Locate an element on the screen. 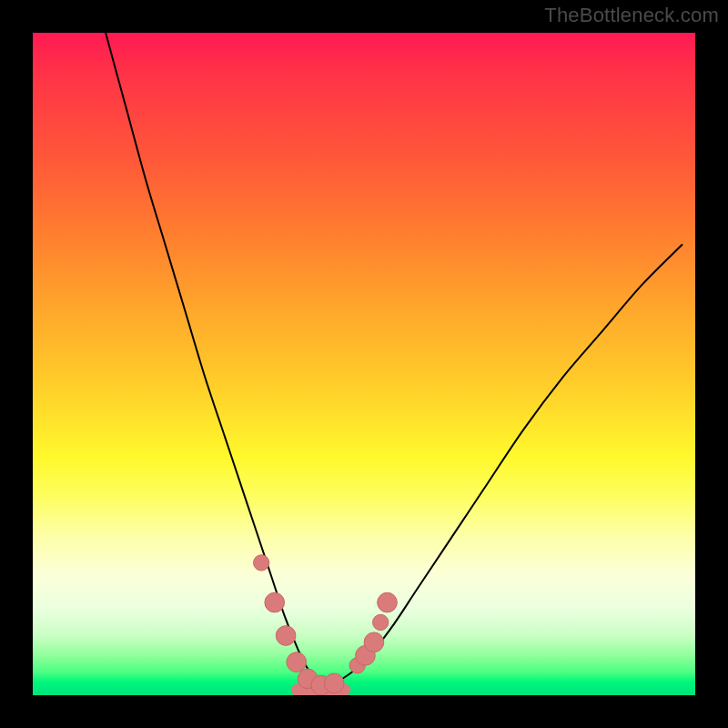 This screenshot has width=728, height=728. watermark-text: TheBottleneck.com is located at coordinates (632, 15).